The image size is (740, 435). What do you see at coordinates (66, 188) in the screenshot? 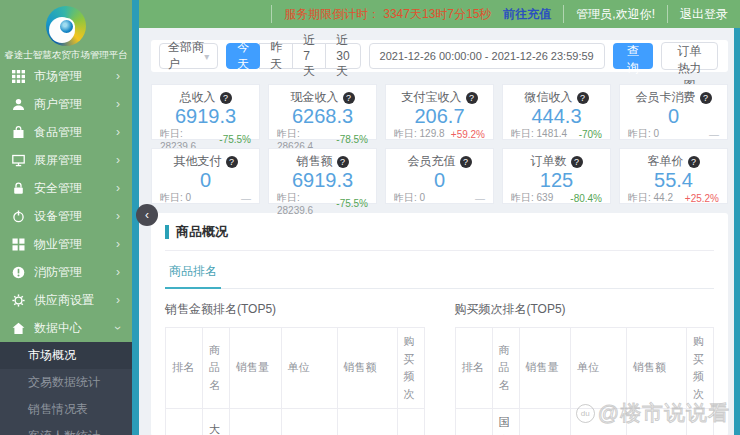
I see `sidebar-item-security: 安全管理 ›` at bounding box center [66, 188].